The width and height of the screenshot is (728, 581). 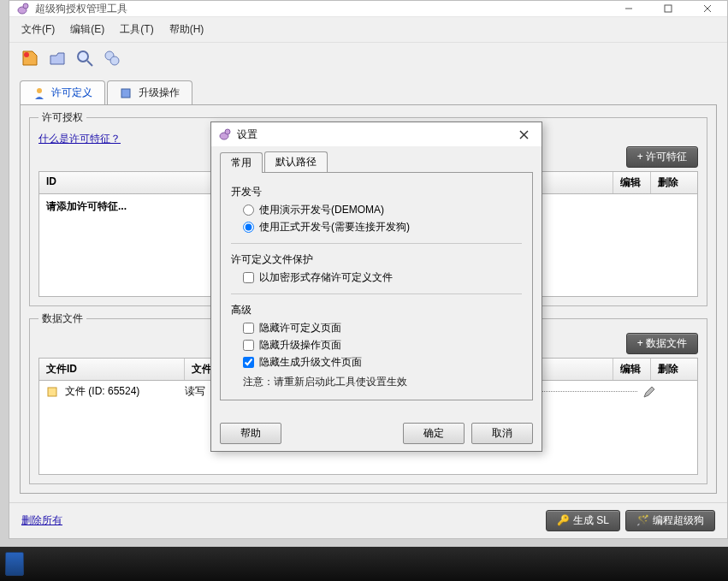 What do you see at coordinates (434, 433) in the screenshot?
I see `ok-button: 确定` at bounding box center [434, 433].